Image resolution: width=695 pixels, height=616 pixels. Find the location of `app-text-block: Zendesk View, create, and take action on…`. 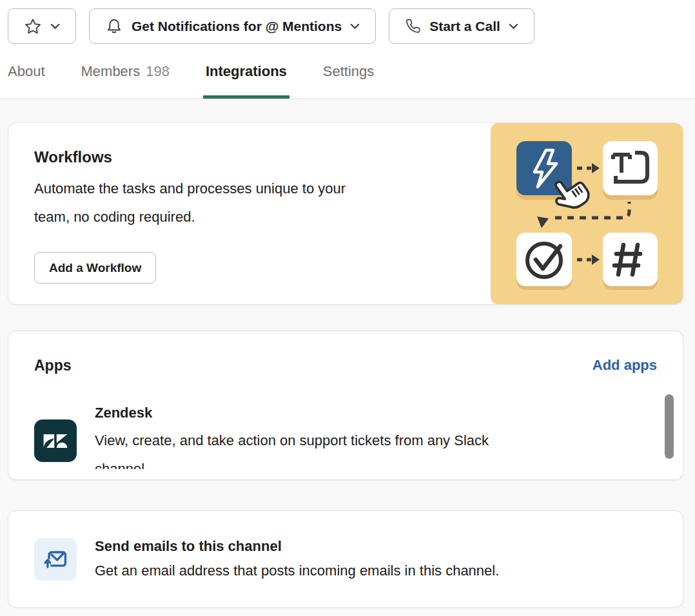

app-text-block: Zendesk View, create, and take action on… is located at coordinates (291, 436).